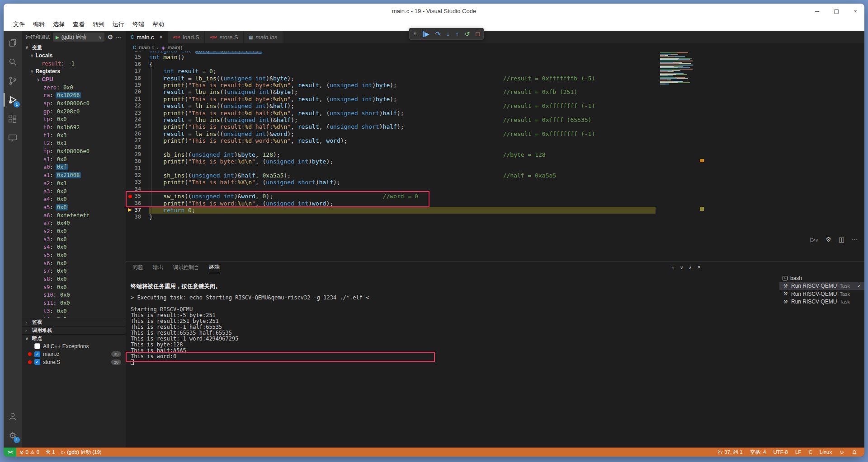 The width and height of the screenshot is (868, 462). What do you see at coordinates (158, 24) in the screenshot?
I see `menu-item-帮助: 帮助` at bounding box center [158, 24].